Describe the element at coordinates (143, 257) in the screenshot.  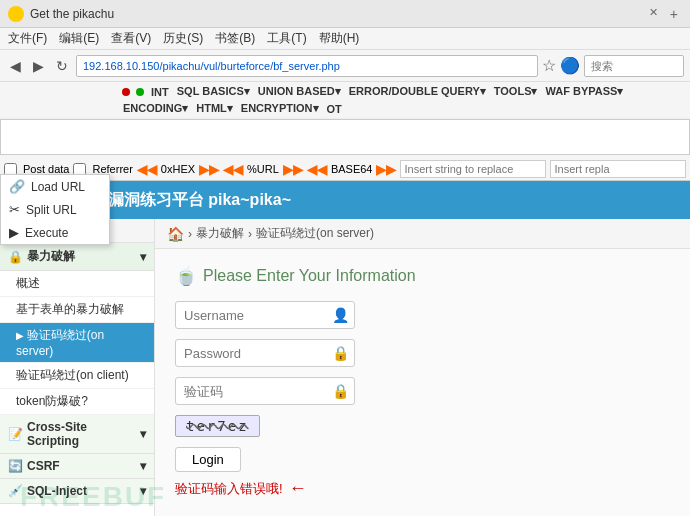
I see `chevron-down-icon: ▾` at that location.